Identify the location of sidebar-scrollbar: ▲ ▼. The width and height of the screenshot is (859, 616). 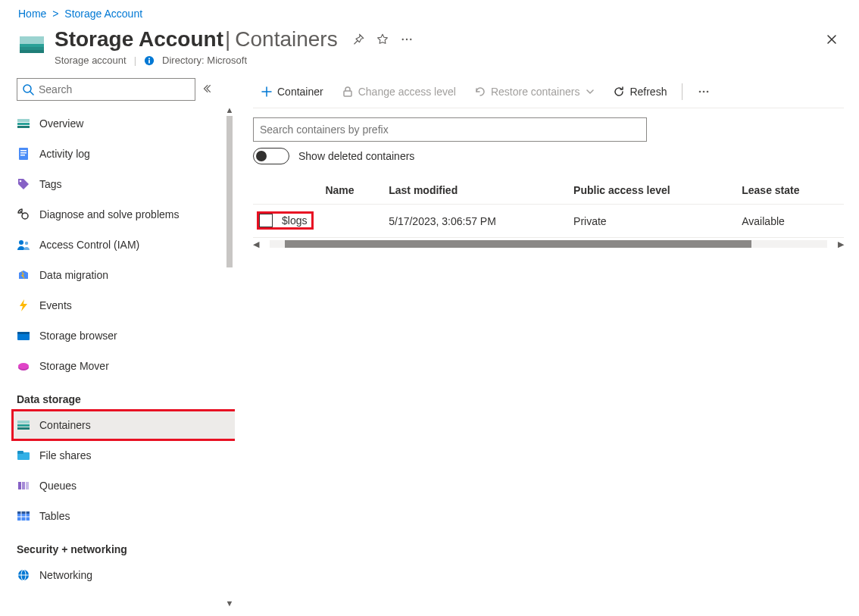
(230, 356).